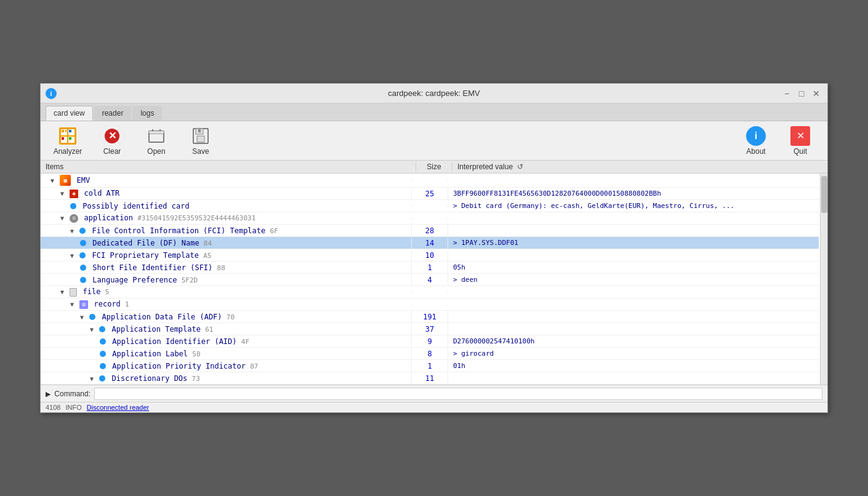 This screenshot has height=496, width=868. Describe the element at coordinates (434, 167) in the screenshot. I see `table-header: Items Size Interpreted value ↺` at that location.